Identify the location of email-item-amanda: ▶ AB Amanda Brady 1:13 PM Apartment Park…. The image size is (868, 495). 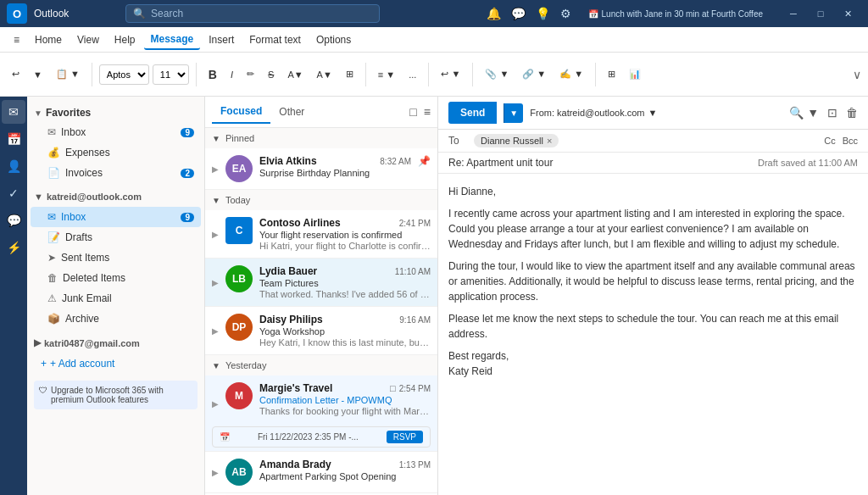
(321, 473).